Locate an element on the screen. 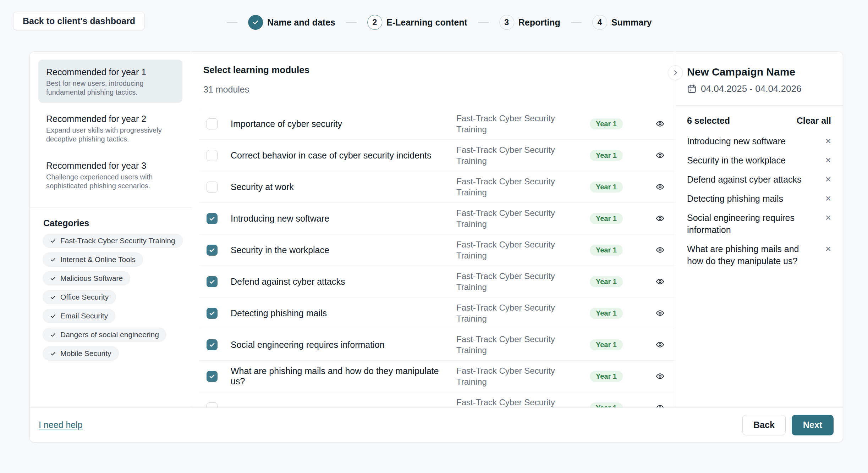  back-button: Back is located at coordinates (764, 425).